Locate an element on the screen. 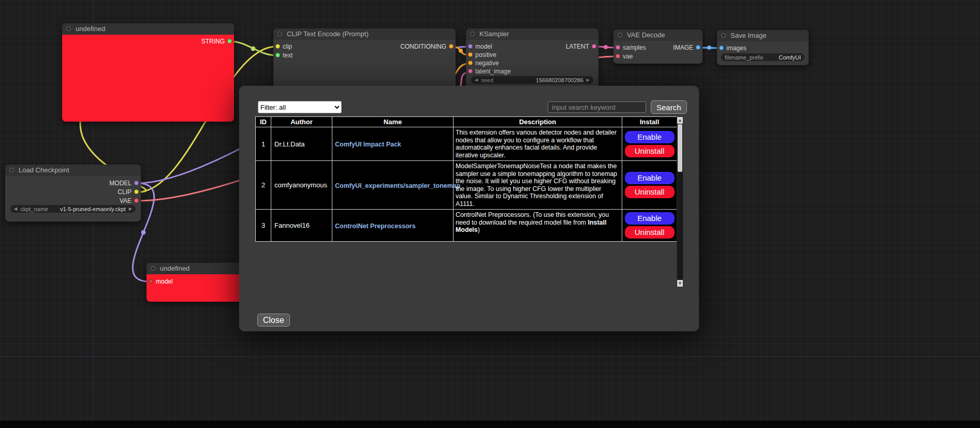 This screenshot has width=980, height=428. filename-prefix-value: ComfyUI is located at coordinates (790, 57).